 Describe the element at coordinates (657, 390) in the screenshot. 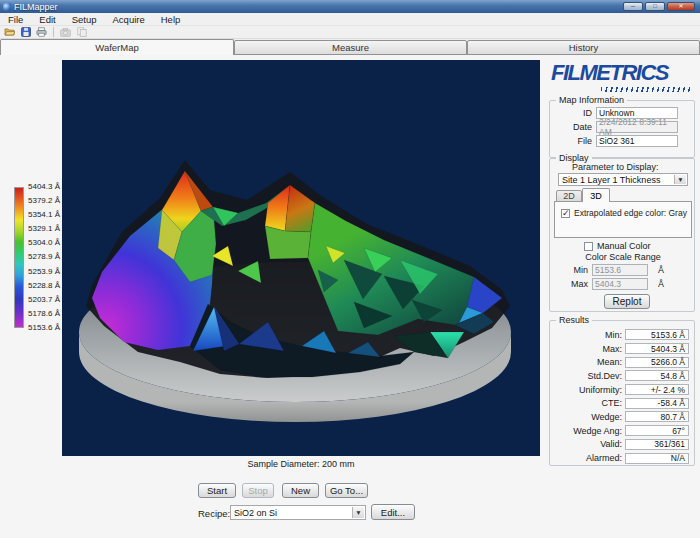

I see `result-value: +/- 2.4 %` at that location.